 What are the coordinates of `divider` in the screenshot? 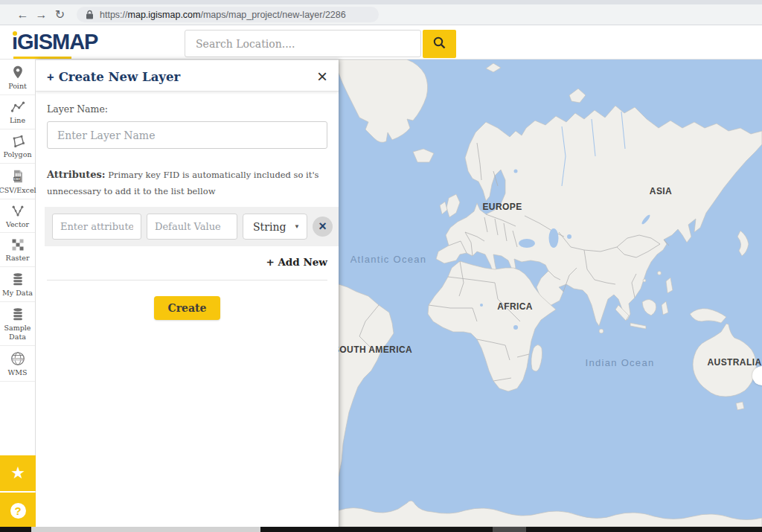 It's located at (188, 280).